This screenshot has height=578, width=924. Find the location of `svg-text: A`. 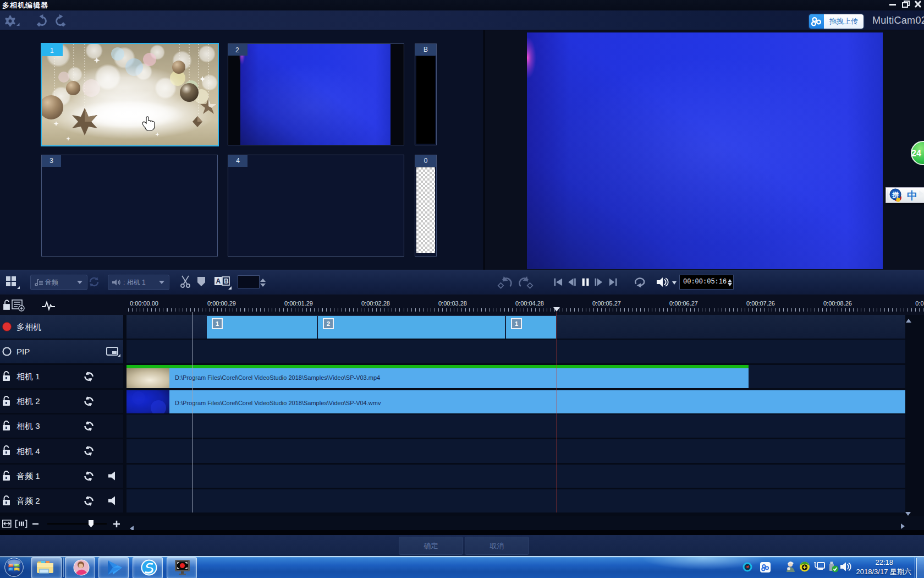

svg-text: A is located at coordinates (219, 281).